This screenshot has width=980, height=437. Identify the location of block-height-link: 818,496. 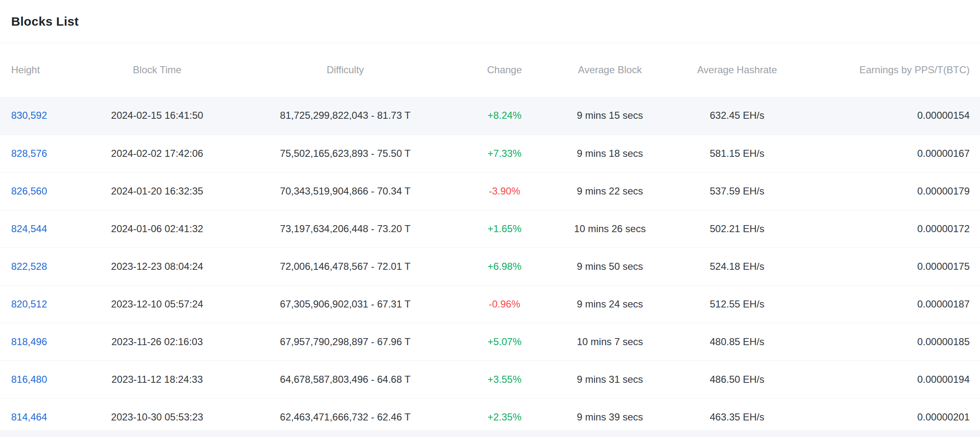
(29, 342).